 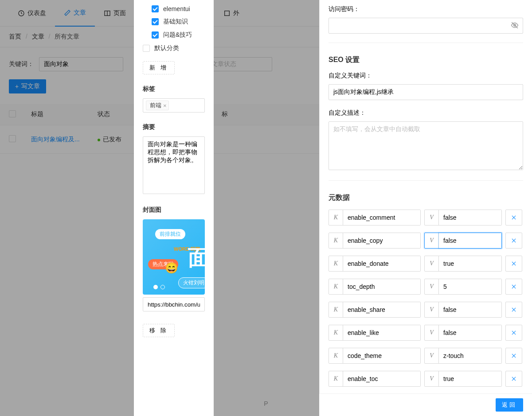 What do you see at coordinates (174, 304) in the screenshot?
I see `cover-url-input` at bounding box center [174, 304].